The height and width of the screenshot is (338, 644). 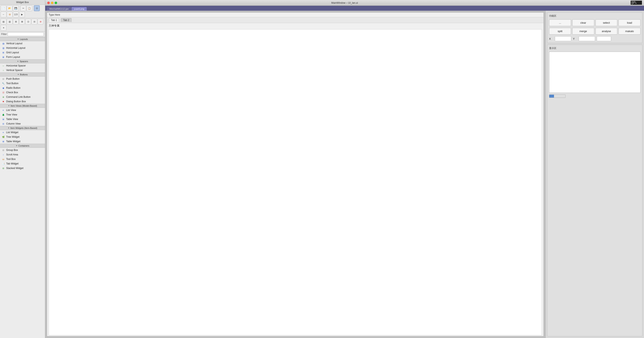 I want to click on widget-item-tree-widget: 🌿 Tree Widget, so click(x=22, y=137).